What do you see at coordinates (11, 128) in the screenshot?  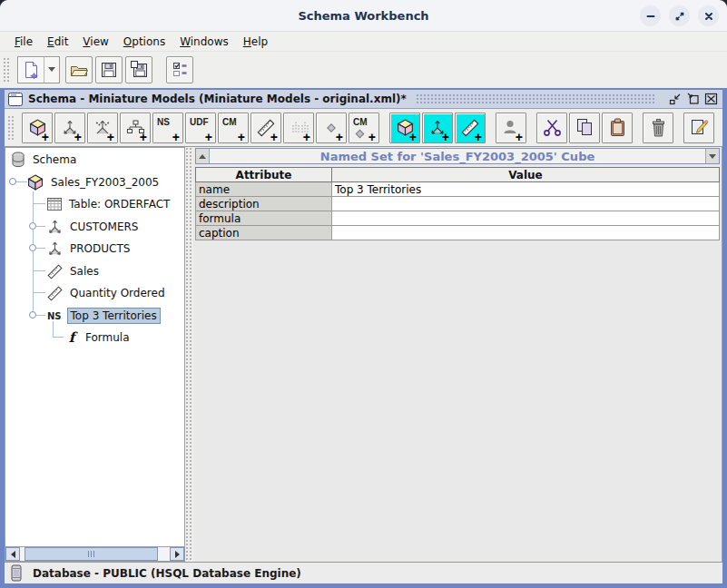 I see `schema-toolbar-drag-handle` at bounding box center [11, 128].